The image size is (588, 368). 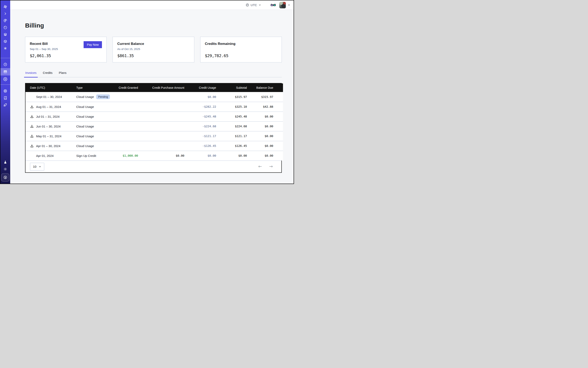 I want to click on column-header-balance-due: Balance Due, so click(x=265, y=88).